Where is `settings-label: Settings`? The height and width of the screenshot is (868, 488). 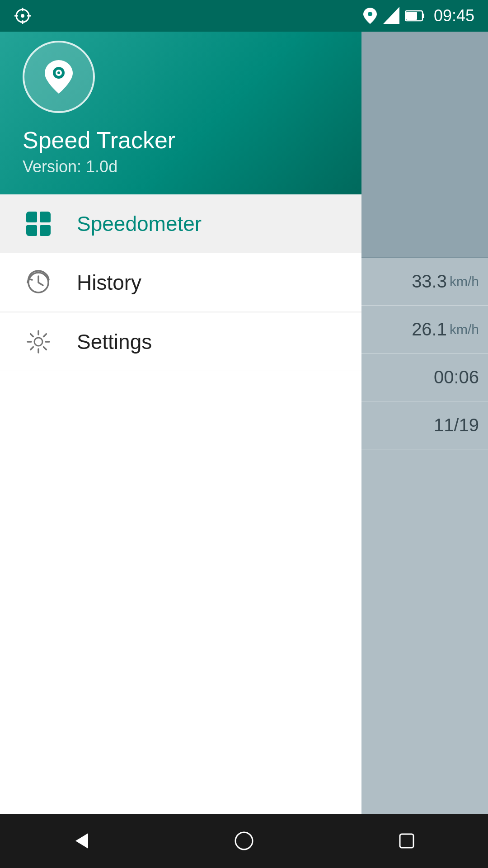
settings-label: Settings is located at coordinates (114, 342).